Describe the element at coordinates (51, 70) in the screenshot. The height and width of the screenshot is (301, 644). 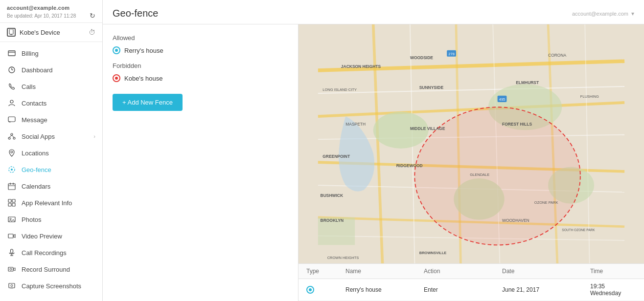
I see `sidebar-item-dashboard: Dashboard` at that location.